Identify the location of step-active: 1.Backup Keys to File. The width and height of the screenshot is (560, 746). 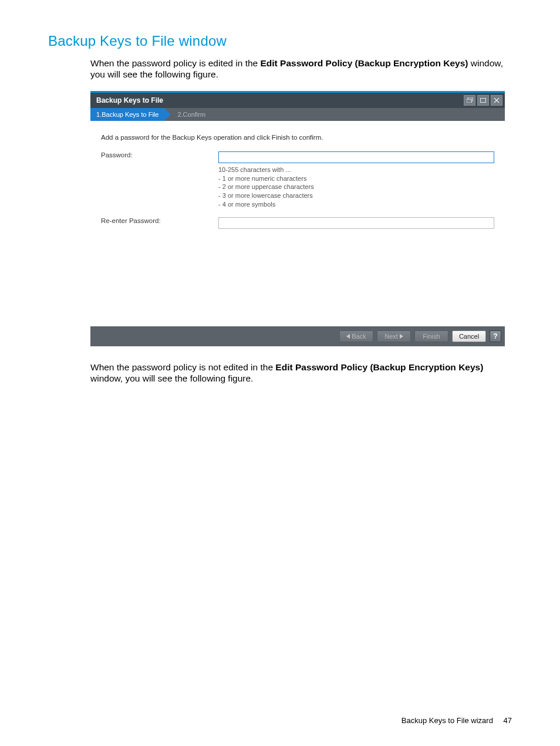
(127, 114).